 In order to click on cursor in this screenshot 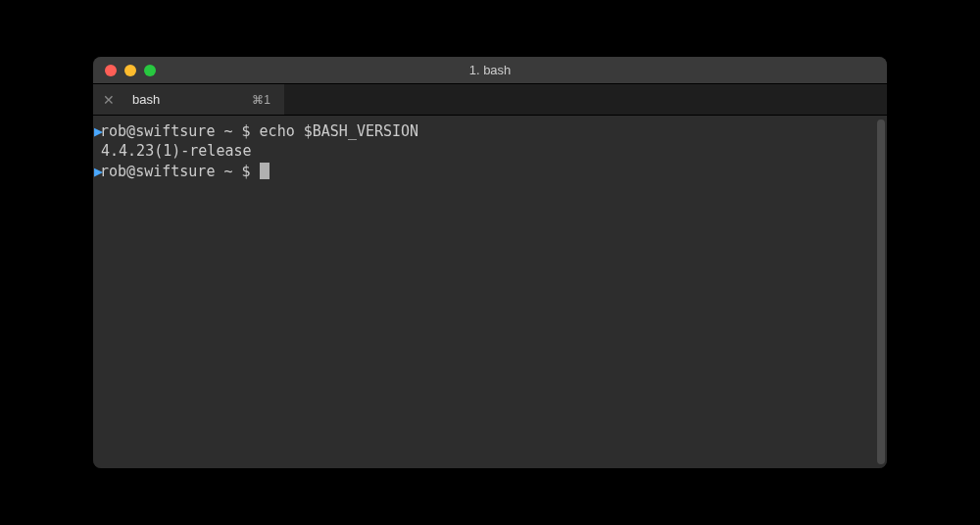, I will do `click(265, 170)`.